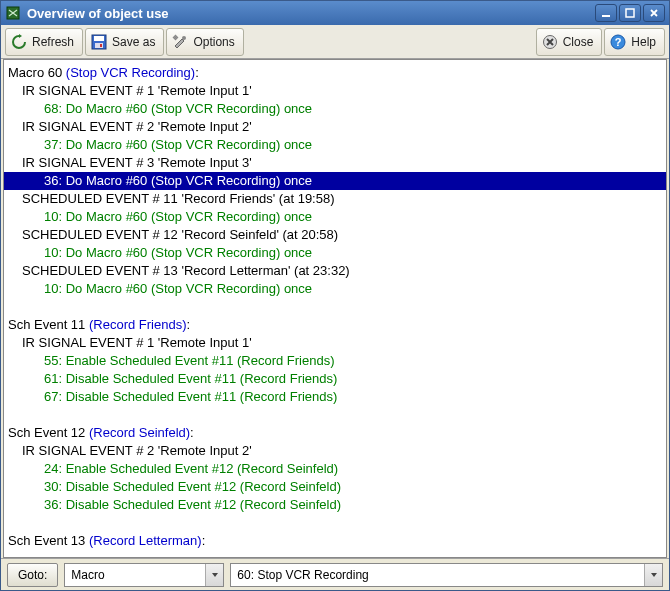 The image size is (670, 591). Describe the element at coordinates (32, 575) in the screenshot. I see `goto-button: Goto:` at that location.